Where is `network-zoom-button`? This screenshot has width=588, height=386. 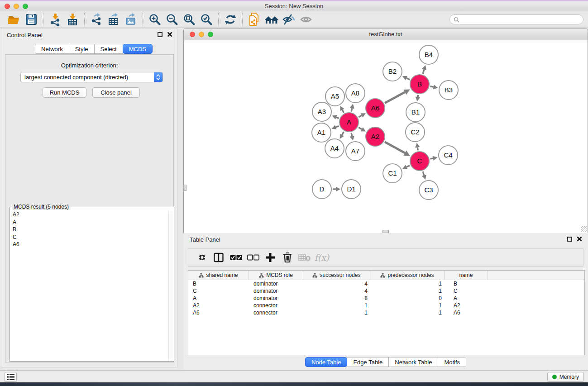 network-zoom-button is located at coordinates (210, 34).